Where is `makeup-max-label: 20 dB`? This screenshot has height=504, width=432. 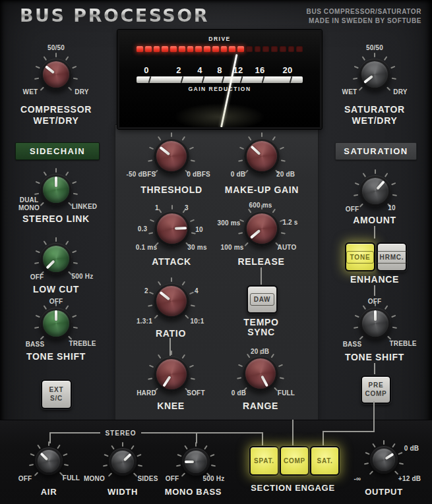 makeup-max-label: 20 dB is located at coordinates (286, 174).